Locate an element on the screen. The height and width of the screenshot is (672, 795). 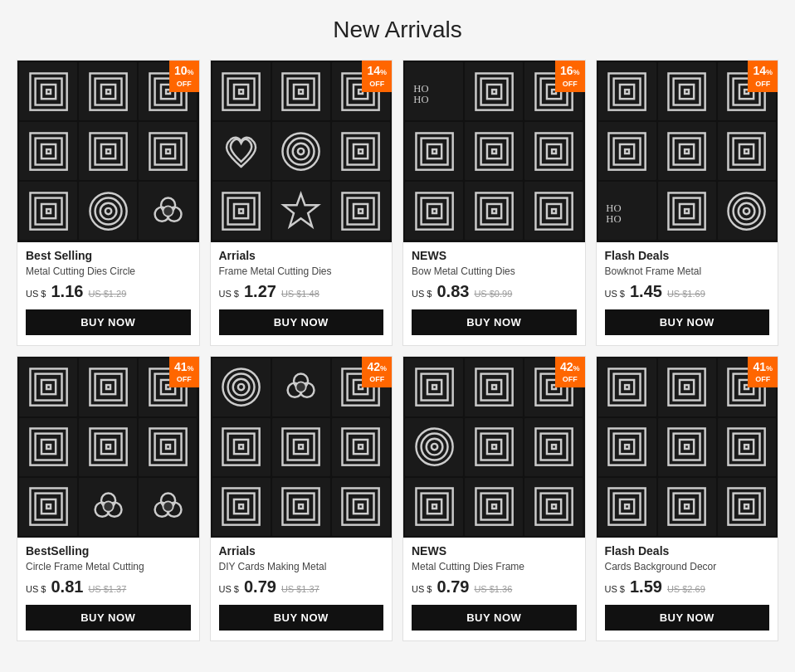
product-image-container: 10%OFF is located at coordinates (108, 151).